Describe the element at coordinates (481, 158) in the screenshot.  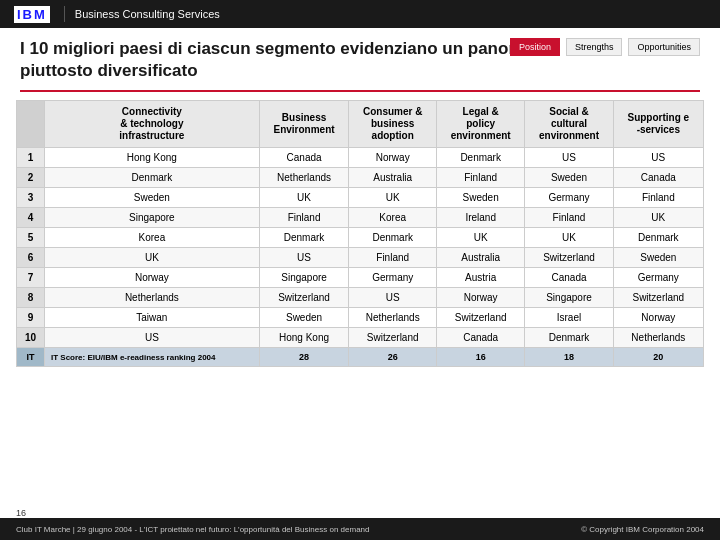
I see `legal-cell: Denmark` at that location.